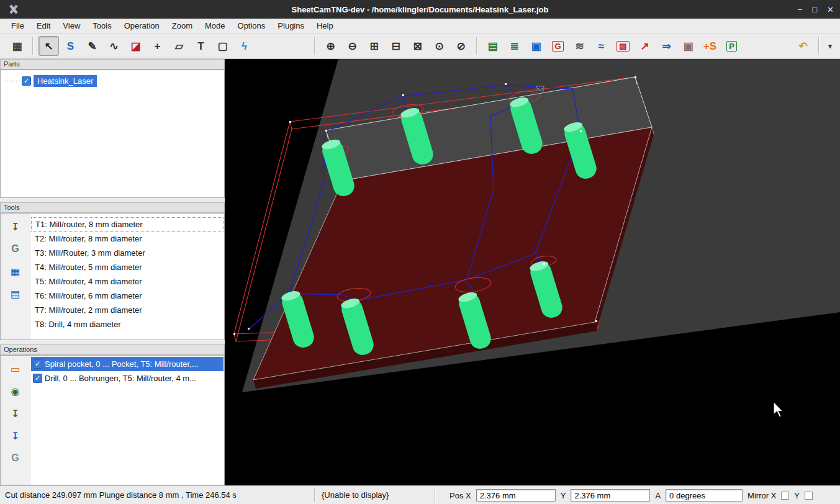 The width and height of the screenshot is (840, 504). What do you see at coordinates (92, 46) in the screenshot?
I see `contour-tool-button: ✎` at bounding box center [92, 46].